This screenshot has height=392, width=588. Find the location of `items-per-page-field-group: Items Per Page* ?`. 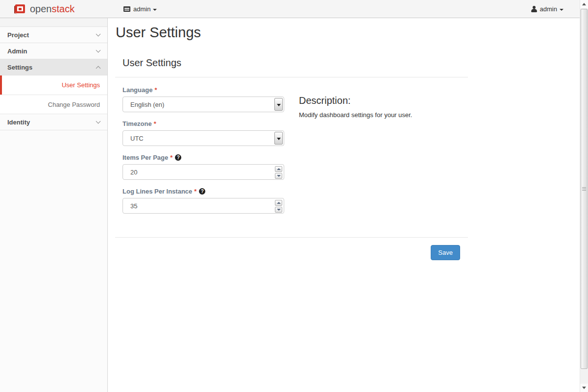

items-per-page-field-group: Items Per Page* ? is located at coordinates (203, 167).